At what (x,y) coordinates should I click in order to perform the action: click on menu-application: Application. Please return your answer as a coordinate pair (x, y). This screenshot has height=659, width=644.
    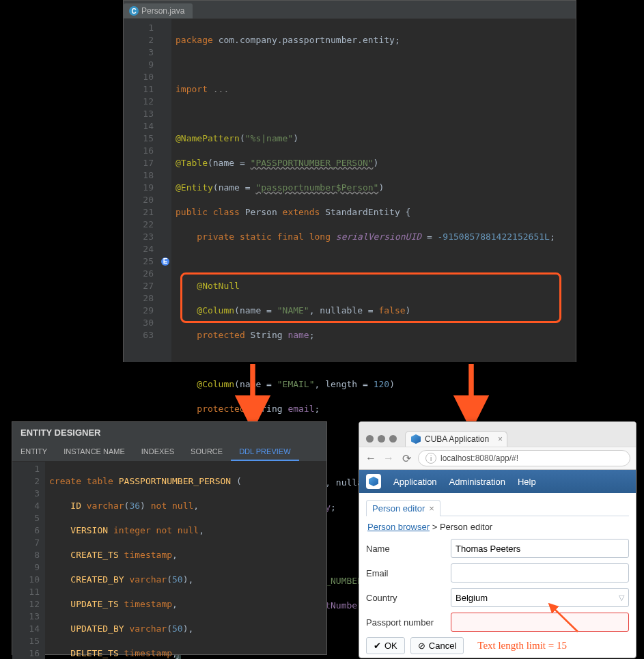
    Looking at the image, I should click on (415, 482).